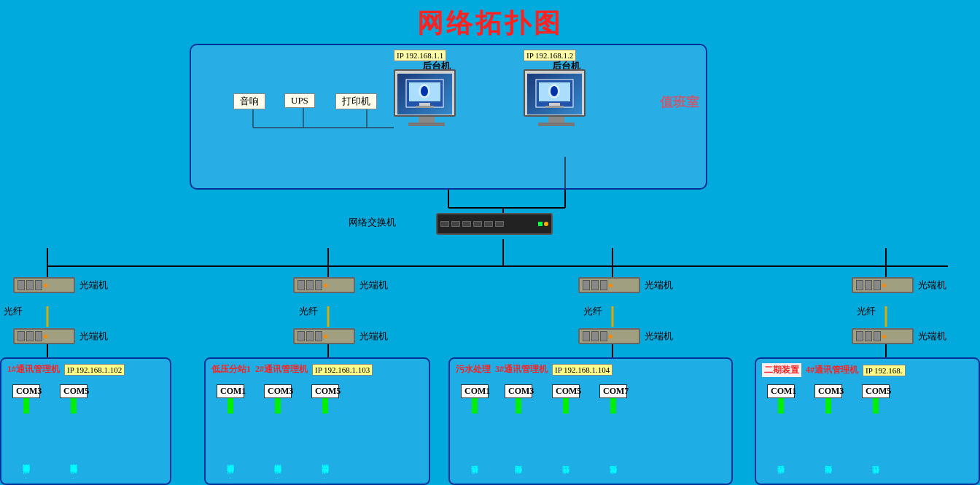  Describe the element at coordinates (74, 391) in the screenshot. I see `station1-com5: COM5` at that location.